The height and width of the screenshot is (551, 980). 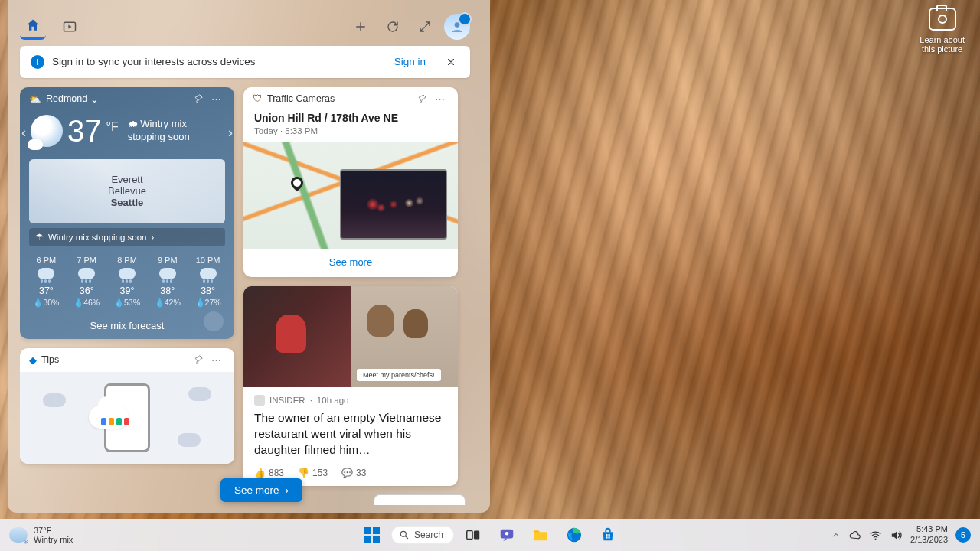 I want to click on tray-overflow-button, so click(x=836, y=535).